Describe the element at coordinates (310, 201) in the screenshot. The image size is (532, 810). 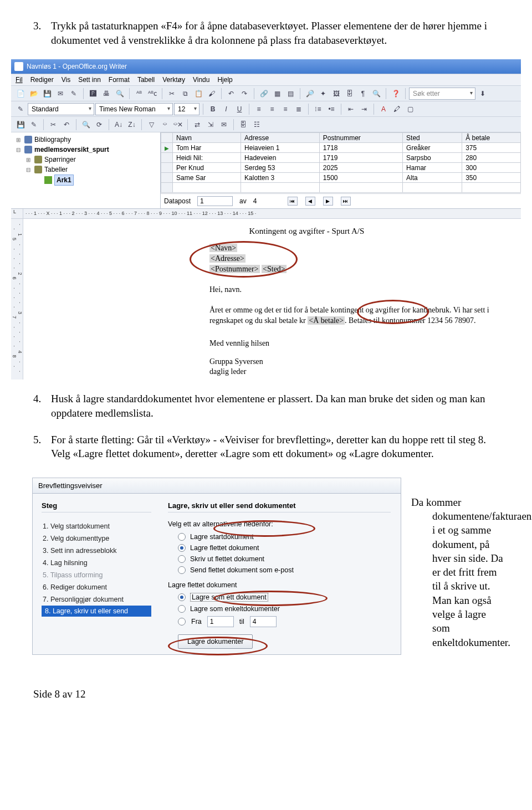
I see `nav-prev-icon: ◀` at that location.